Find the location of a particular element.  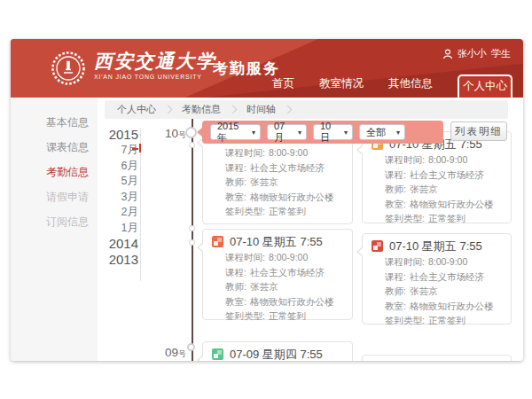

year-select: 2015年 ▾ is located at coordinates (236, 132).